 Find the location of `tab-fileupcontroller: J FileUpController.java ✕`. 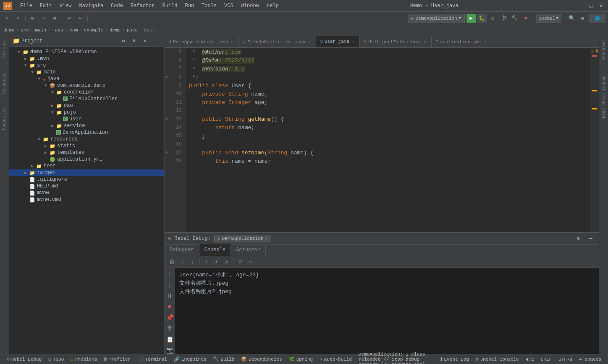

tab-fileupcontroller: J FileUpController.java ✕ is located at coordinates (278, 42).